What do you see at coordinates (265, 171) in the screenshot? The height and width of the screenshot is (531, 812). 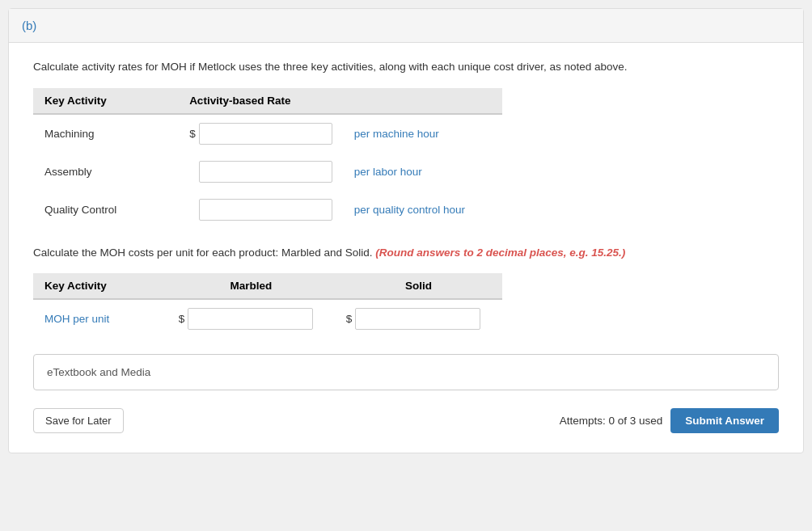 I see `assembly-rate-input` at bounding box center [265, 171].